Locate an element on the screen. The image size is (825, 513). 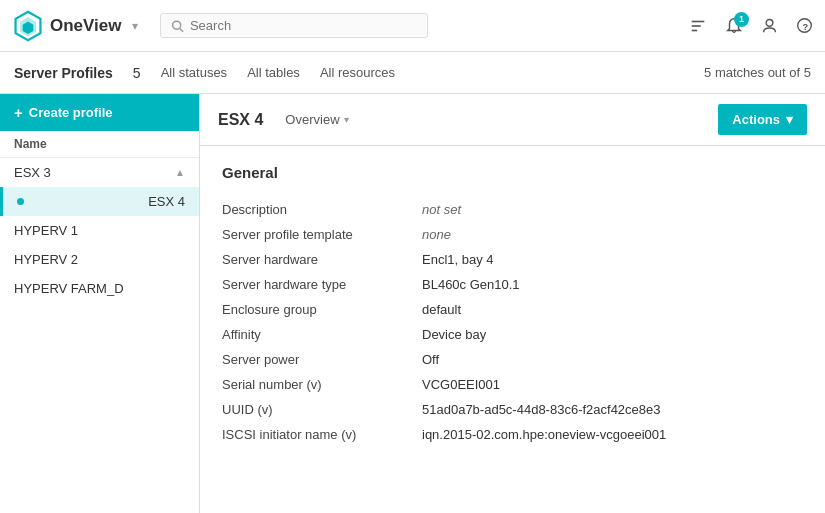
actions-button: Actions ▾ is located at coordinates (762, 120).